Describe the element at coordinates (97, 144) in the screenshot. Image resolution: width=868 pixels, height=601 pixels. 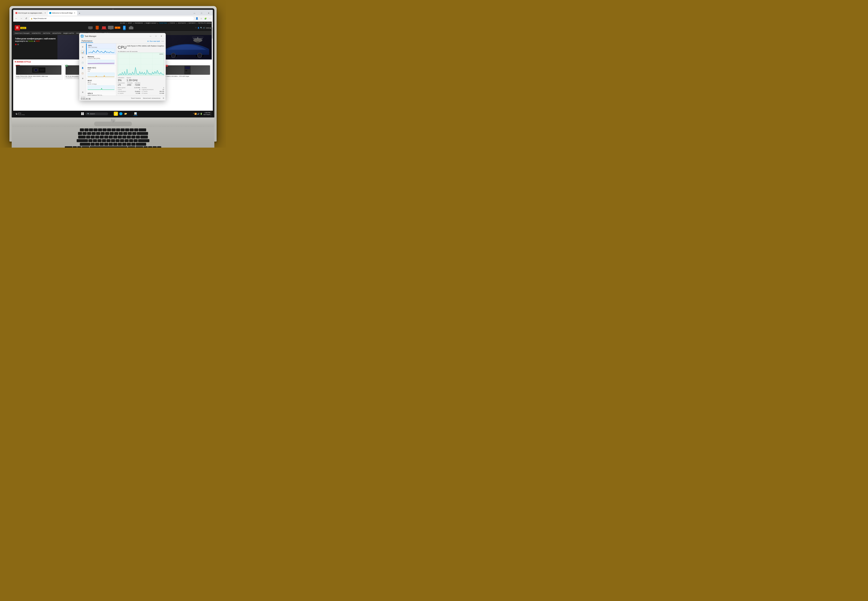
I see `key-x` at that location.